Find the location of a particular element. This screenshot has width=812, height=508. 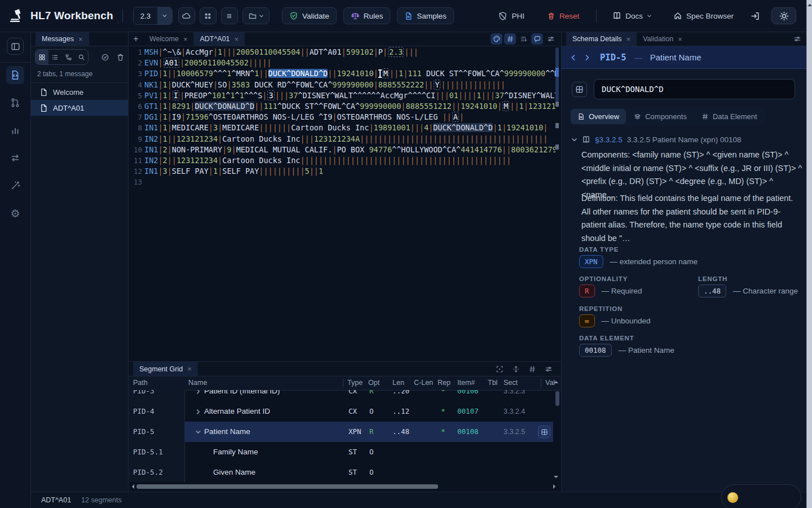

rail-item-settings: ⚙ is located at coordinates (15, 213).